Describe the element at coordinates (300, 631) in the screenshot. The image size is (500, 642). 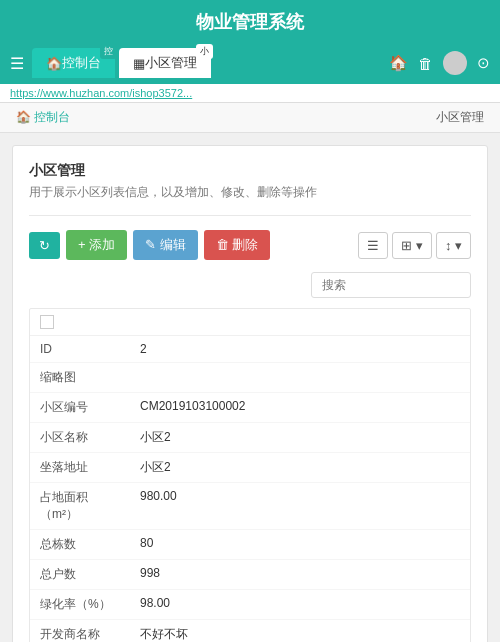
I see `developer-value: 不好不坏` at that location.